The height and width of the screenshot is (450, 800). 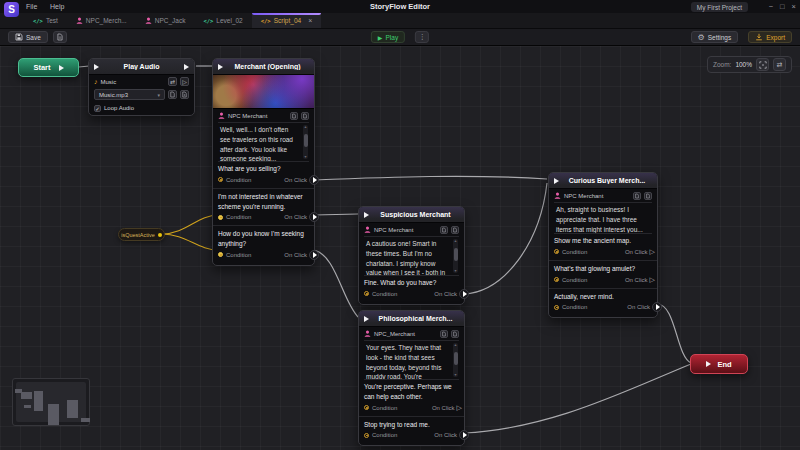 I want to click on minimap, so click(x=51, y=402).